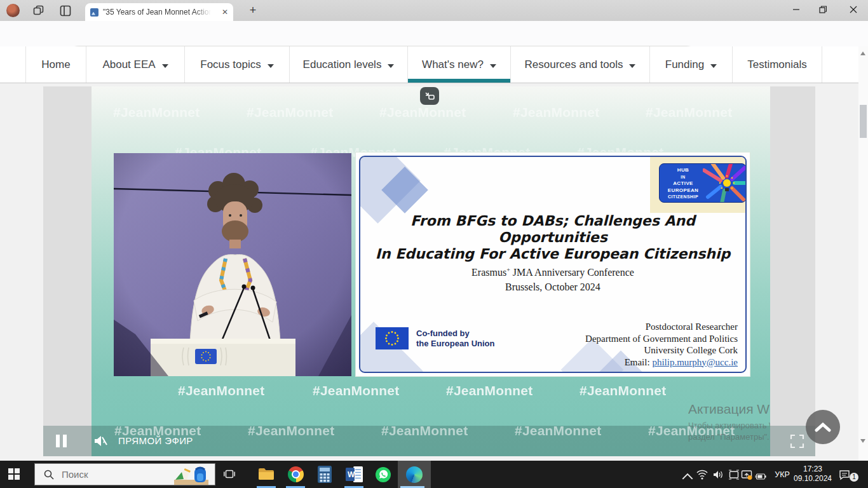 This screenshot has width=868, height=488. Describe the element at coordinates (797, 441) in the screenshot. I see `fullscreen-icon` at that location.